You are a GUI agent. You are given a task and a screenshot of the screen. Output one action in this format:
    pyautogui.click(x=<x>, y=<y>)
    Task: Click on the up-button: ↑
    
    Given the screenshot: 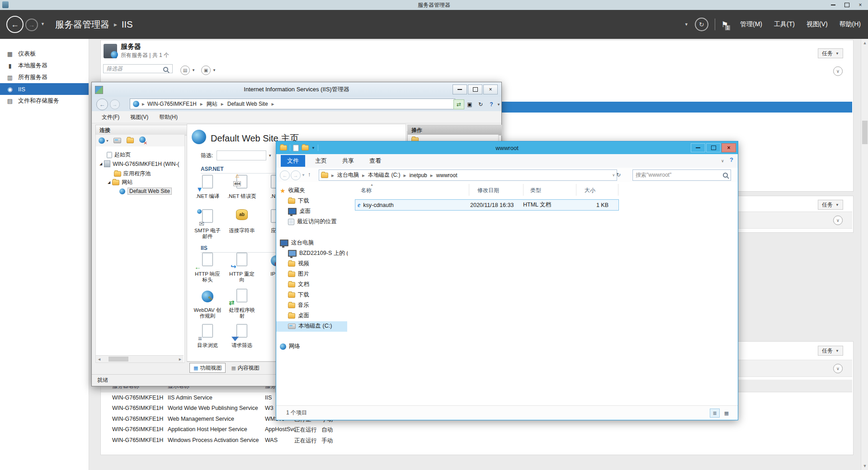 What is the action you would take?
    pyautogui.click(x=309, y=174)
    